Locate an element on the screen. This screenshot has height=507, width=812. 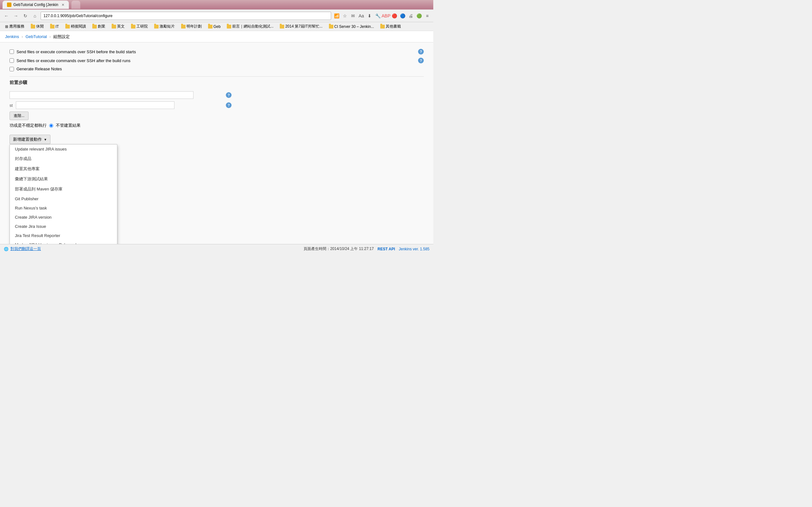
bookmark-english: 英文 is located at coordinates (118, 26).